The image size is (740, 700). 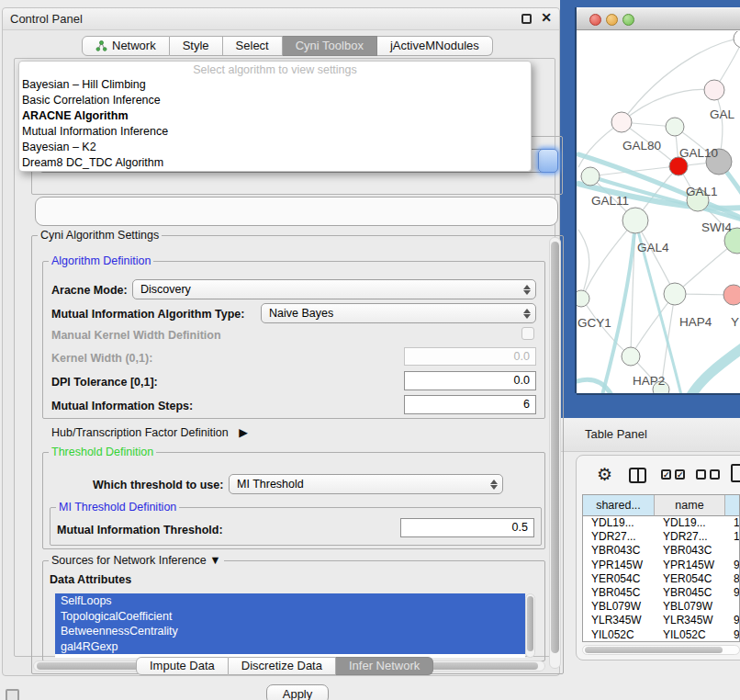 What do you see at coordinates (290, 617) in the screenshot?
I see `attribute-item: TopologicalCoefficient` at bounding box center [290, 617].